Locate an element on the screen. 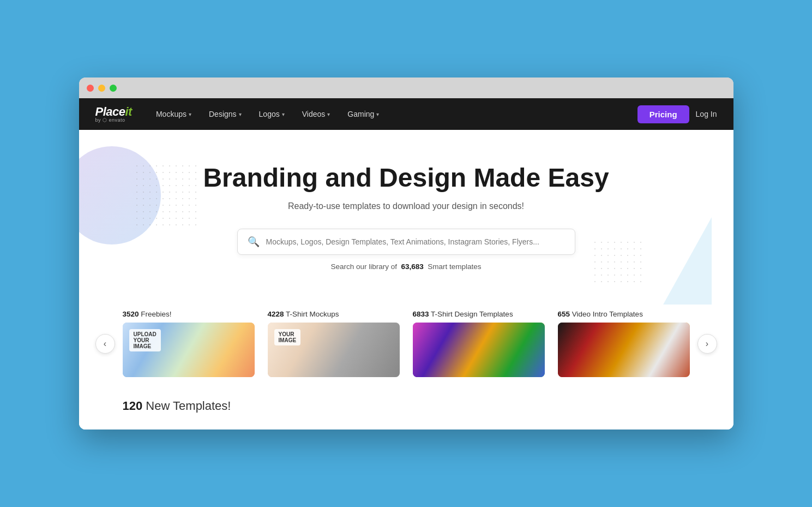  login-button: Log In is located at coordinates (707, 114).